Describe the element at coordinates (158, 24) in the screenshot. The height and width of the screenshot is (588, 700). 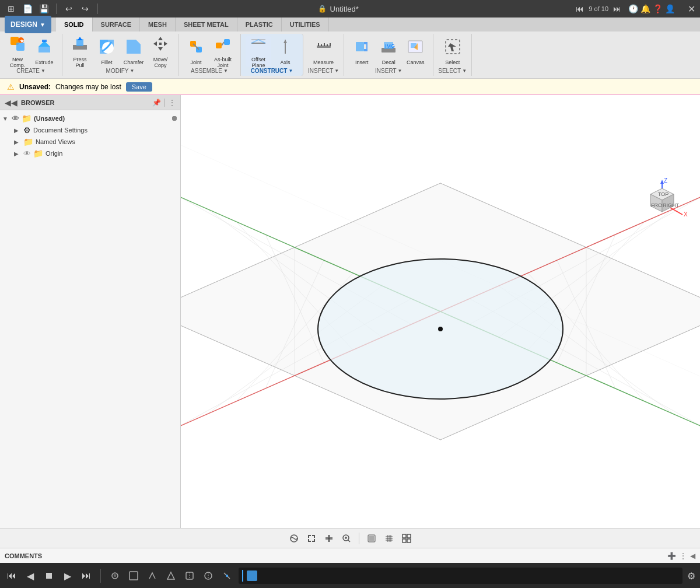
I see `tab-mesh: MESH` at that location.